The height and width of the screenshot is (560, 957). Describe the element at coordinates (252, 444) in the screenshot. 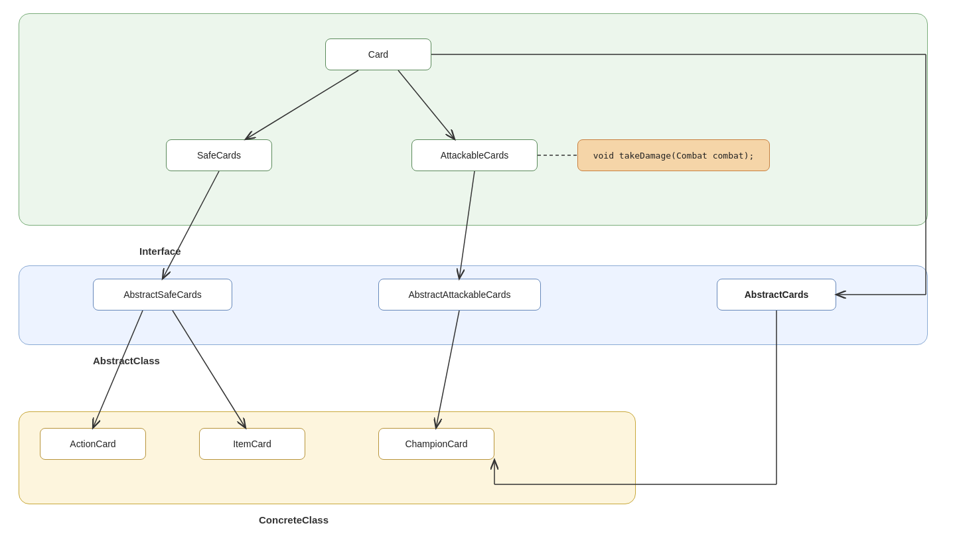

I see `box-itemcard: ItemCard` at that location.